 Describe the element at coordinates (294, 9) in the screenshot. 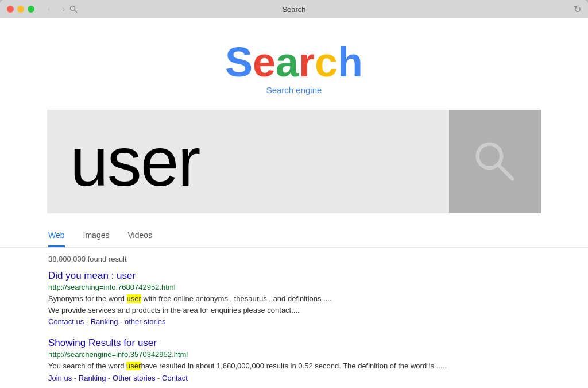

I see `tab-title: Search` at that location.